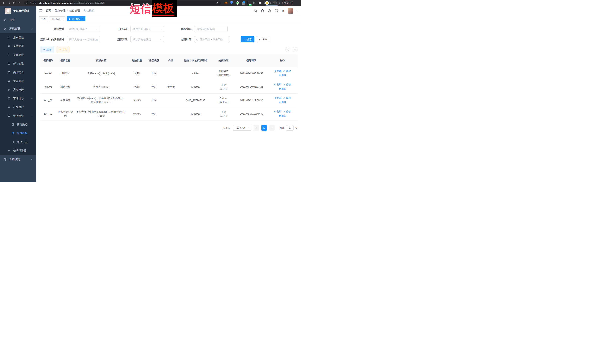  What do you see at coordinates (32, 98) in the screenshot?
I see `chevron-down-icon` at bounding box center [32, 98].